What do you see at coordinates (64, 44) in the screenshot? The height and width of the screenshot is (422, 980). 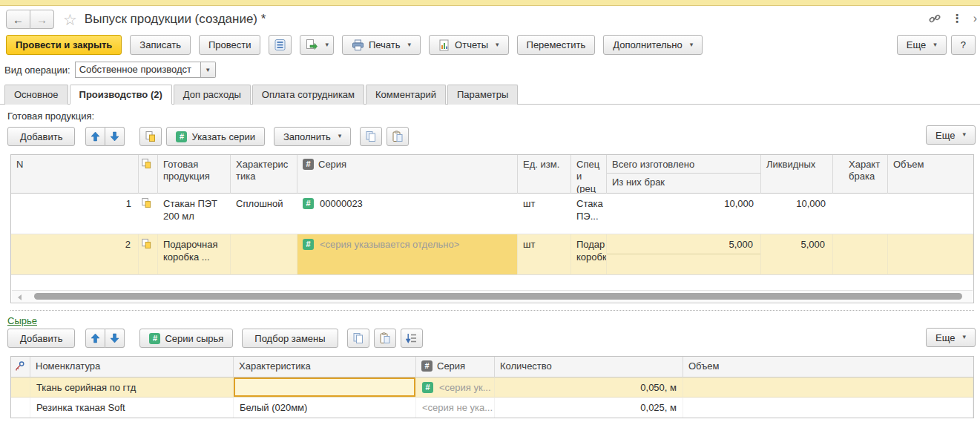 I see `post-and-close-button: Провести и закрыть` at bounding box center [64, 44].